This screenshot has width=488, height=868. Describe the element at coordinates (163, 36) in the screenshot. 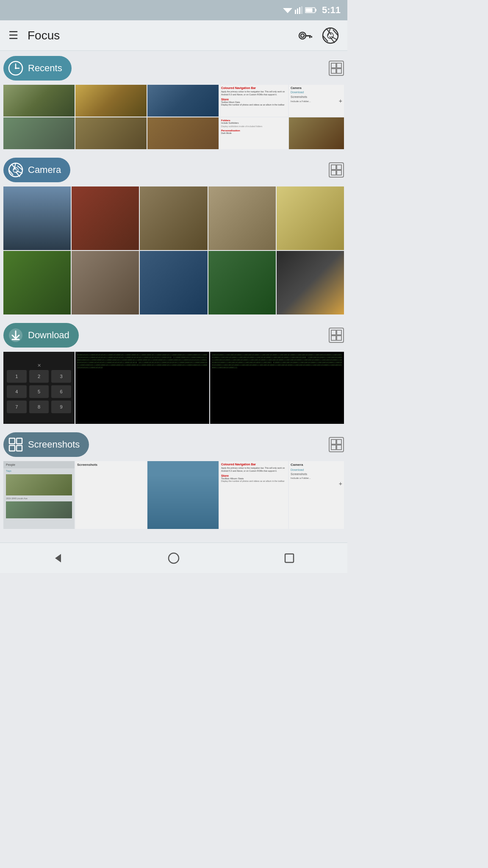

I see `app-title: Focus` at that location.